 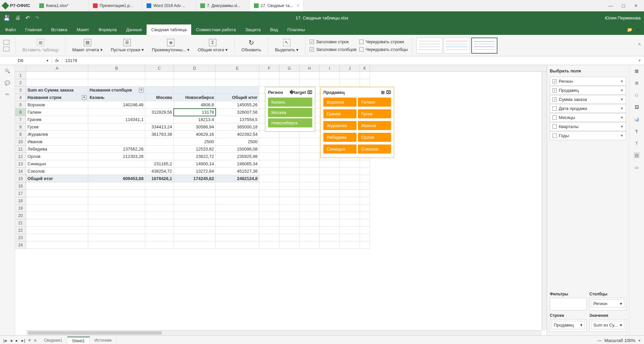 I want to click on sheet-tab: Sheet1, so click(x=78, y=341).